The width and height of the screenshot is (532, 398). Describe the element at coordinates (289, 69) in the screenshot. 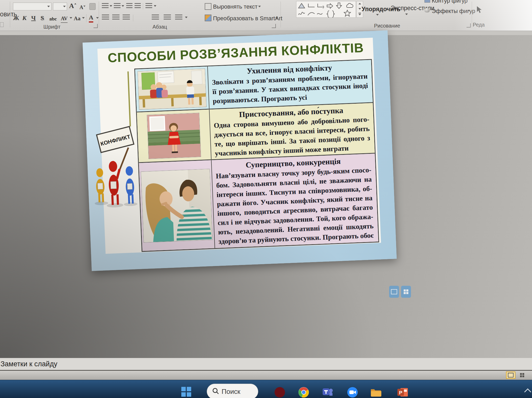

I see `row1-heading: Ухилення від конфлікту` at that location.